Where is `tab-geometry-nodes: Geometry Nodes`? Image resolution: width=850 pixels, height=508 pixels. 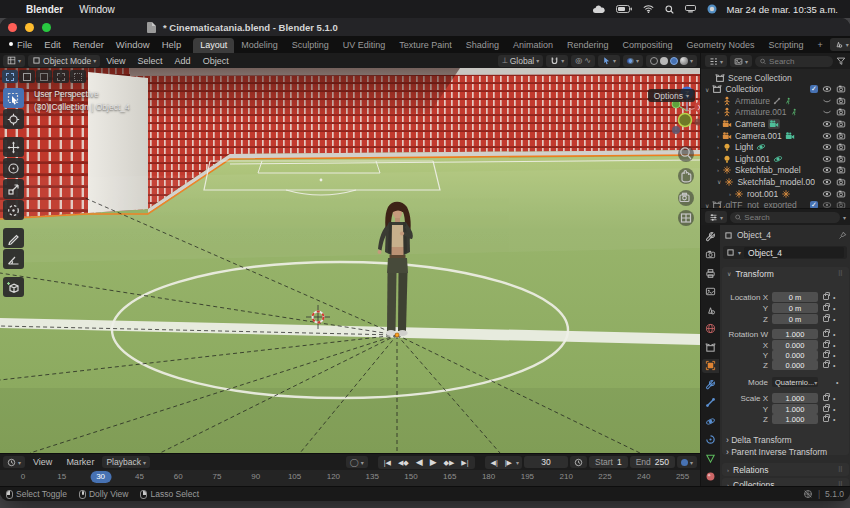 tab-geometry-nodes: Geometry Nodes is located at coordinates (720, 46).